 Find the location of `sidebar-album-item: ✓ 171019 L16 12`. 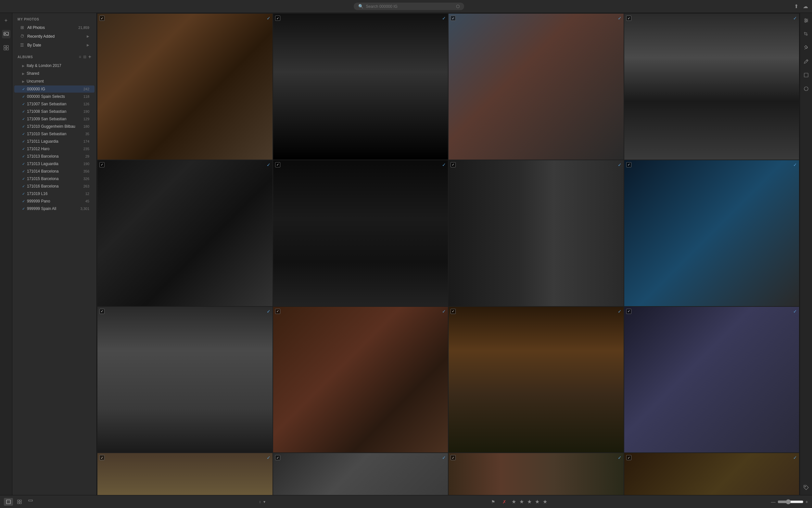

sidebar-album-item: ✓ 171019 L16 12 is located at coordinates (54, 194).